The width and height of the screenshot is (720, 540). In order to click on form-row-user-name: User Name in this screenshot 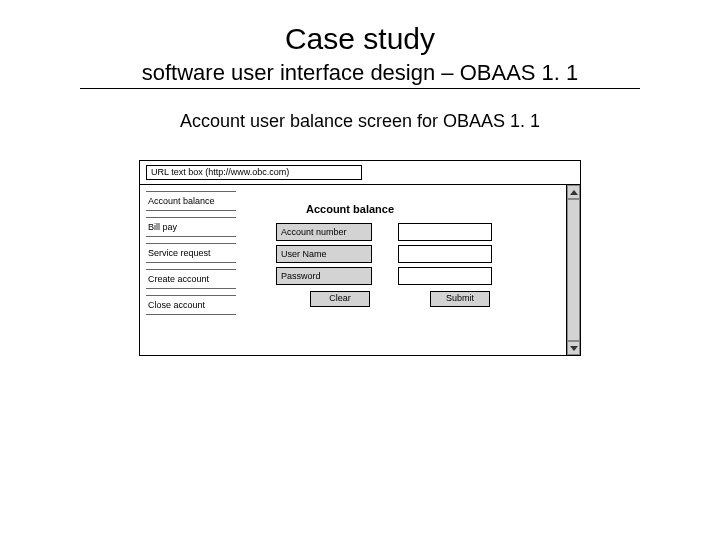, I will do `click(406, 254)`.